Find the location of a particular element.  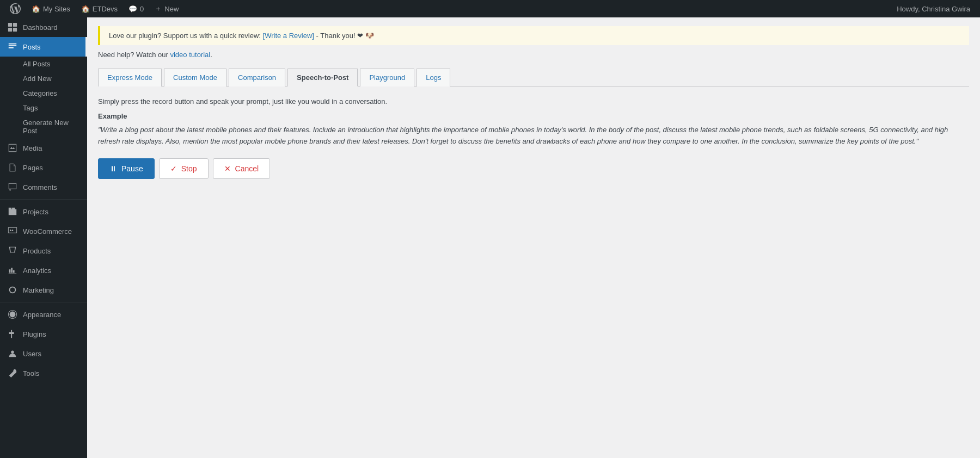

sidebar-item-plugins: Plugins is located at coordinates (44, 334).